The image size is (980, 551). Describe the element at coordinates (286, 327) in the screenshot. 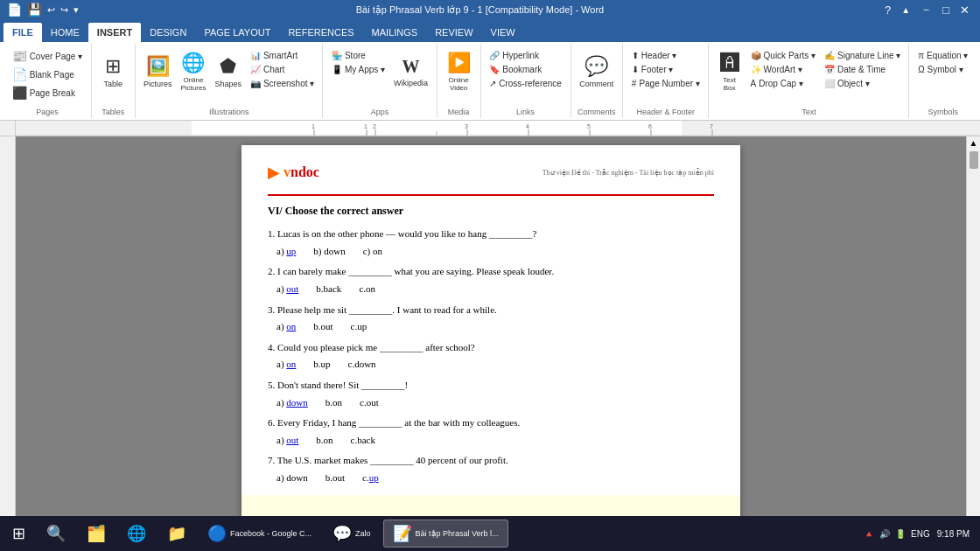

I see `q3-a: a) on` at that location.